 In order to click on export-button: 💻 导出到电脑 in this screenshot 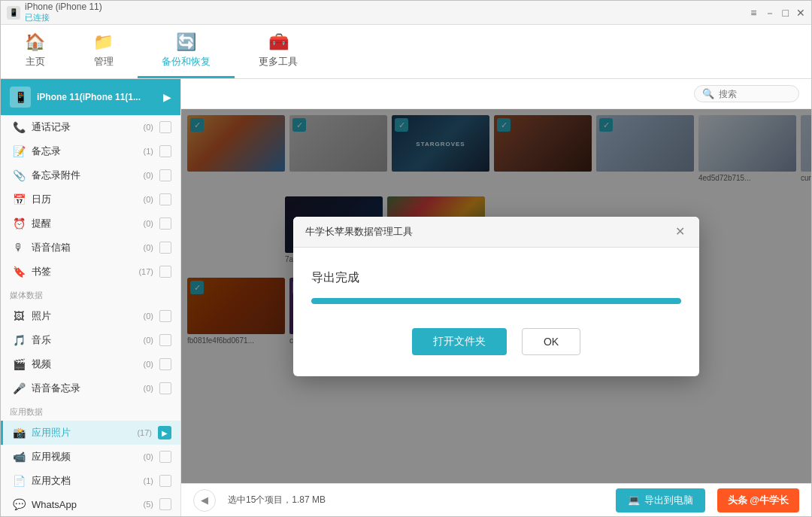, I will do `click(660, 500)`.